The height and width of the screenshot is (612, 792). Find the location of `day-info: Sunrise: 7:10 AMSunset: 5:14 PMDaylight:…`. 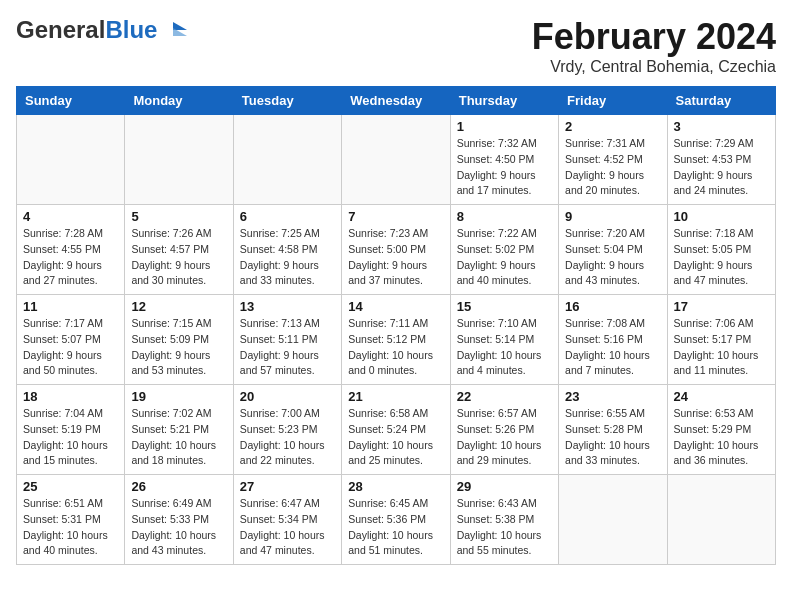

day-info: Sunrise: 7:10 AMSunset: 5:14 PMDaylight:… is located at coordinates (504, 348).